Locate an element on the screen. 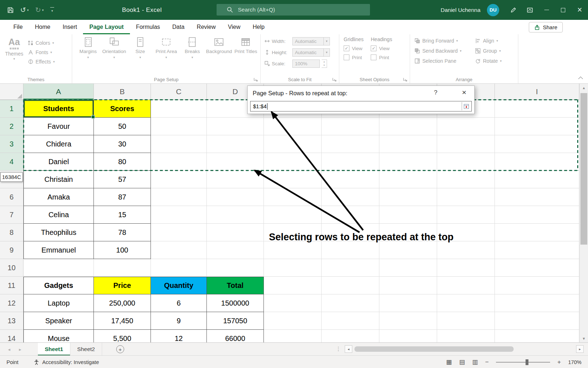 This screenshot has height=368, width=588. headings-view-checkbox: ✓View is located at coordinates (381, 48).